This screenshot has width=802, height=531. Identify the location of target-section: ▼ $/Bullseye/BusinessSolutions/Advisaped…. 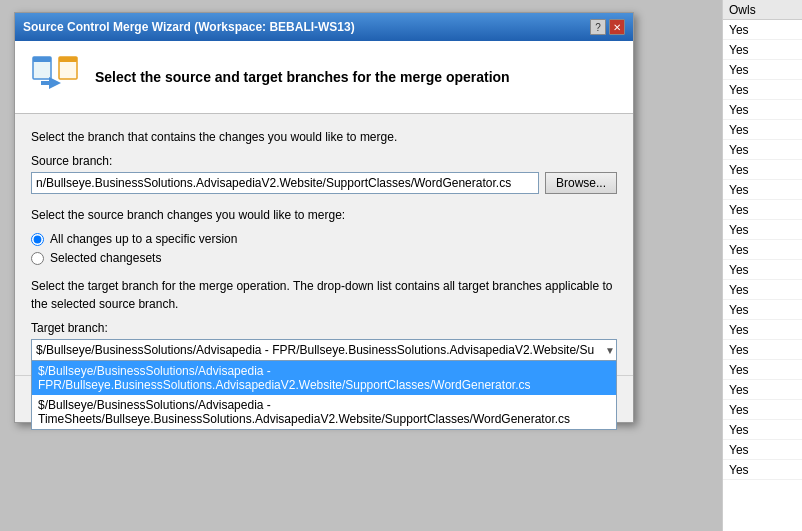
(324, 350).